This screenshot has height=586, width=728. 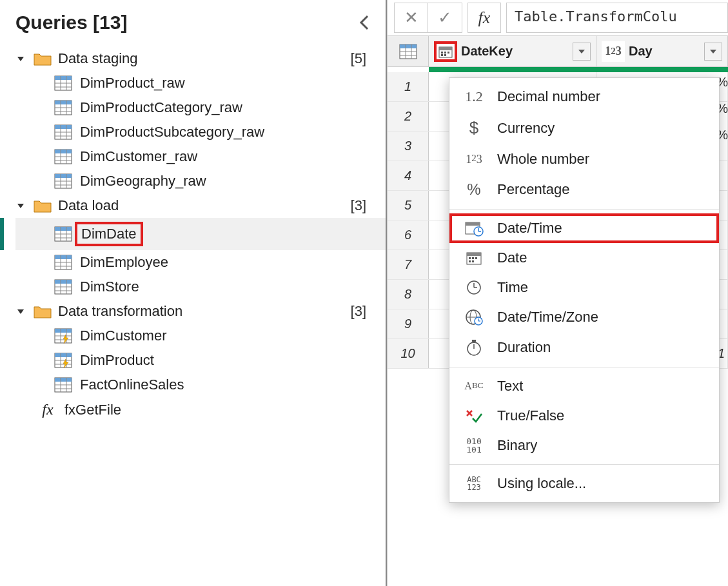 I want to click on menu-label: Currency, so click(x=526, y=128).